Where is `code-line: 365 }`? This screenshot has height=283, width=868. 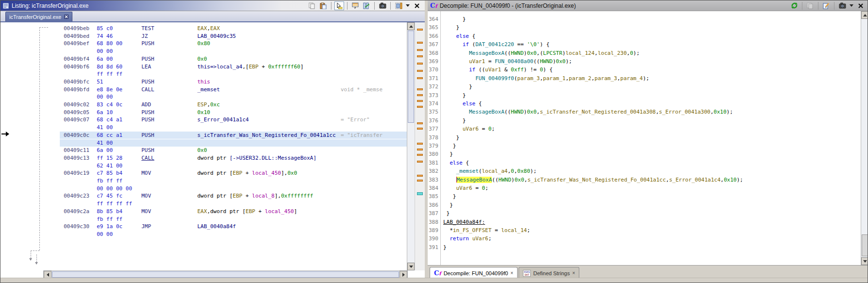 code-line: 365 } is located at coordinates (644, 27).